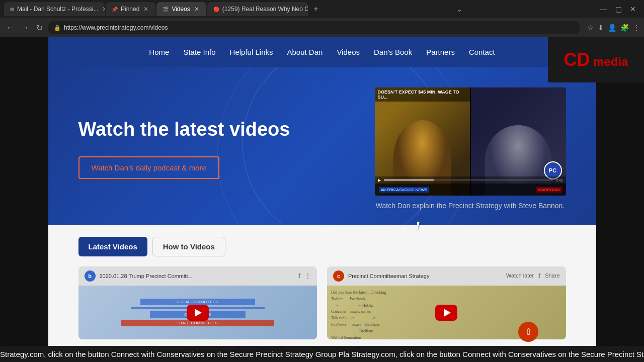 The width and height of the screenshot is (644, 362). Describe the element at coordinates (322, 28) in the screenshot. I see `address-bar: ← → ↻ 🔒 https://www.precintstrategy.com/…` at that location.